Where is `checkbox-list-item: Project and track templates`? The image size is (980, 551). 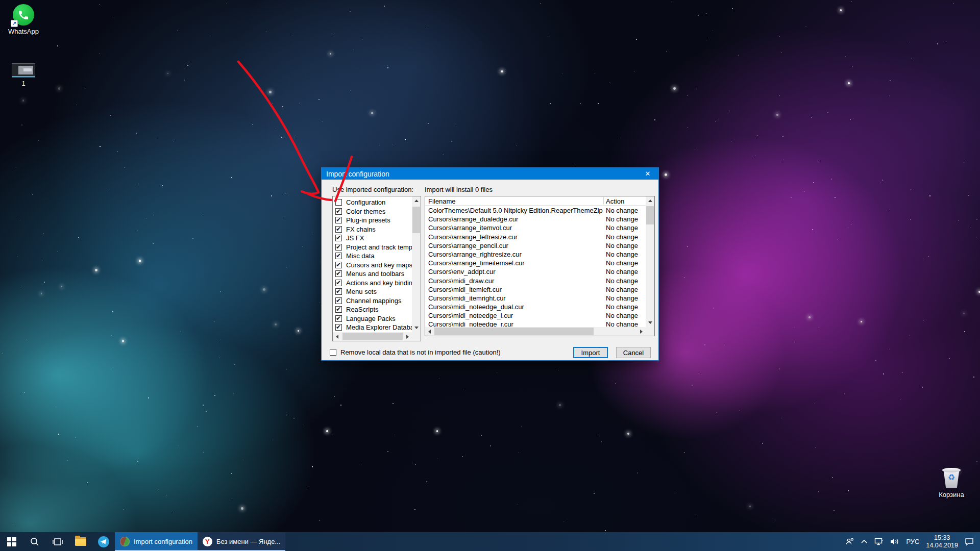
checkbox-list-item: Project and track templates is located at coordinates (373, 247).